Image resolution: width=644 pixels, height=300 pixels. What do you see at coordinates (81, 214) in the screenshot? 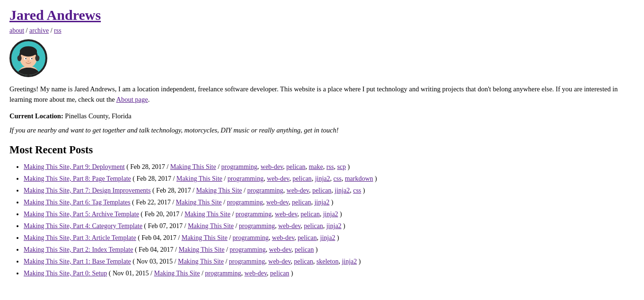
I see `post-title-link: Making This Site, Part 5: Archive Templa…` at bounding box center [81, 214].